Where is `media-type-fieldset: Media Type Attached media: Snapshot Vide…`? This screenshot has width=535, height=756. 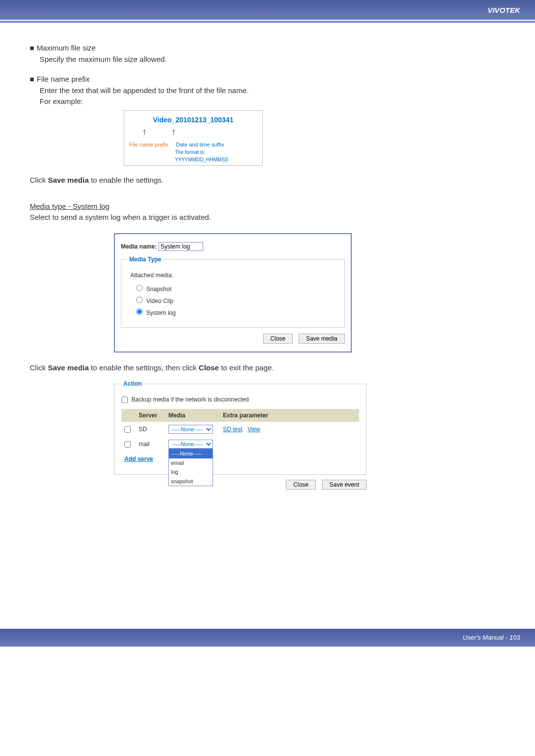 media-type-fieldset: Media Type Attached media: Snapshot Vide… is located at coordinates (233, 291).